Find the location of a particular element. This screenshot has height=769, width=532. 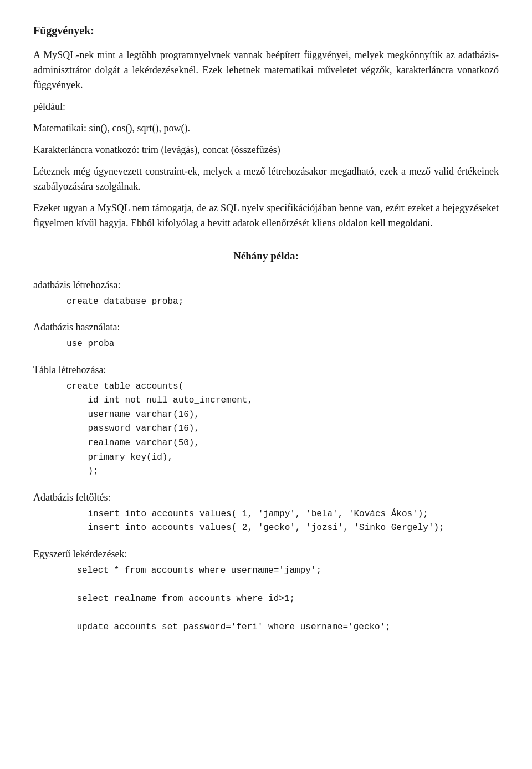

section-egyszeru-lekerdezesek: Egyszerű lekérdezések: select * from acc… is located at coordinates (266, 591).